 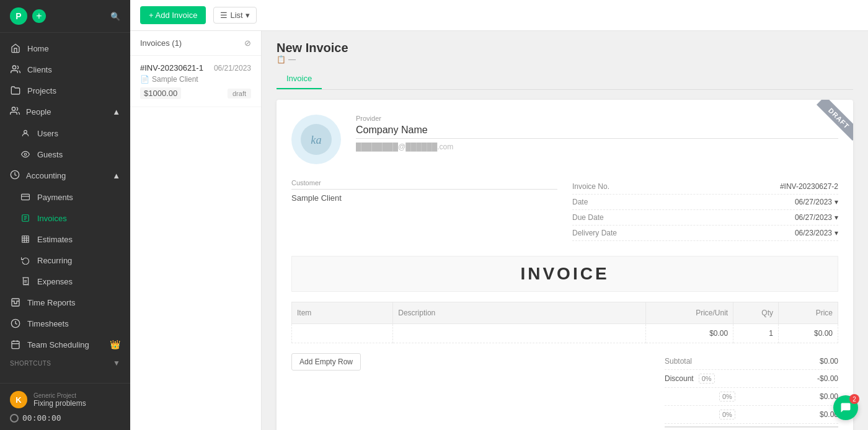 What do you see at coordinates (55, 197) in the screenshot?
I see `sidebar-item-label: Payments` at bounding box center [55, 197].